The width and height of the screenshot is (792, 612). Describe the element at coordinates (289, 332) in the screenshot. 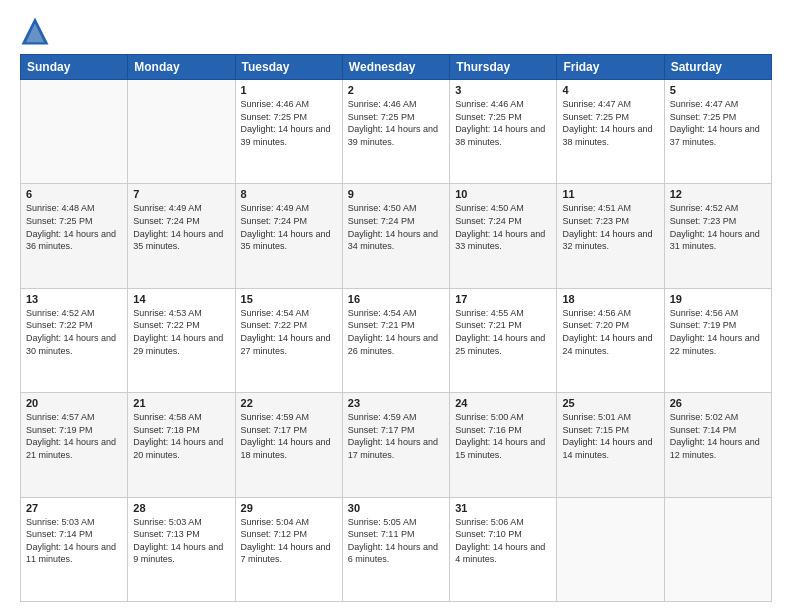

I see `day-info: Sunrise: 4:54 AM Sunset: 7:22 PM Dayligh…` at that location.